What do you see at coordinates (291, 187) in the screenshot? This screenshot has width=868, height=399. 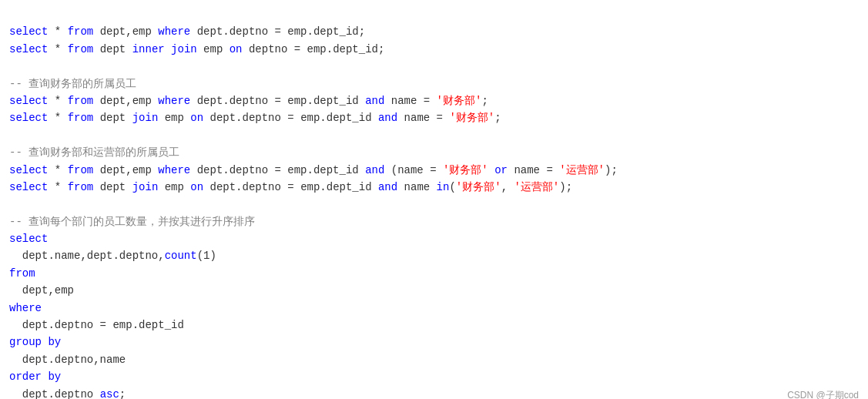 I see `line-10: select * from dept join emp on dept.dept…` at bounding box center [291, 187].